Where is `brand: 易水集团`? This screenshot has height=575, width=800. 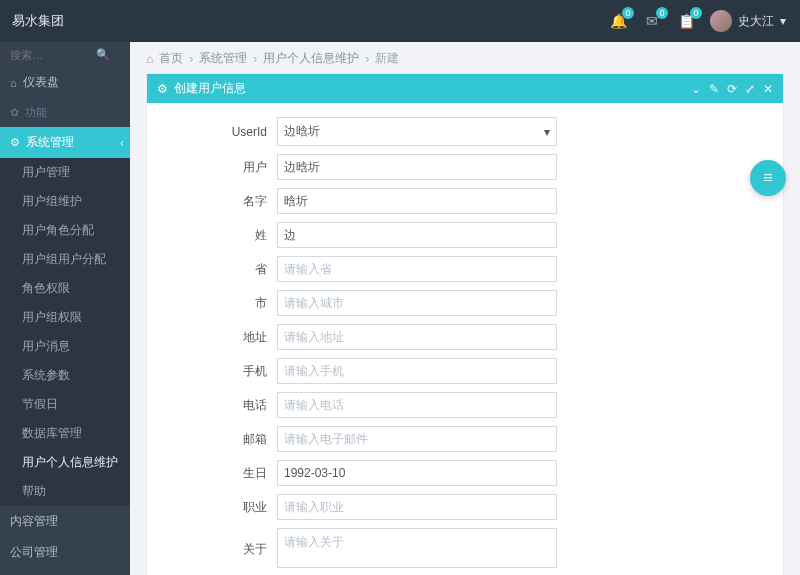
brand: 易水集团 is located at coordinates (65, 21).